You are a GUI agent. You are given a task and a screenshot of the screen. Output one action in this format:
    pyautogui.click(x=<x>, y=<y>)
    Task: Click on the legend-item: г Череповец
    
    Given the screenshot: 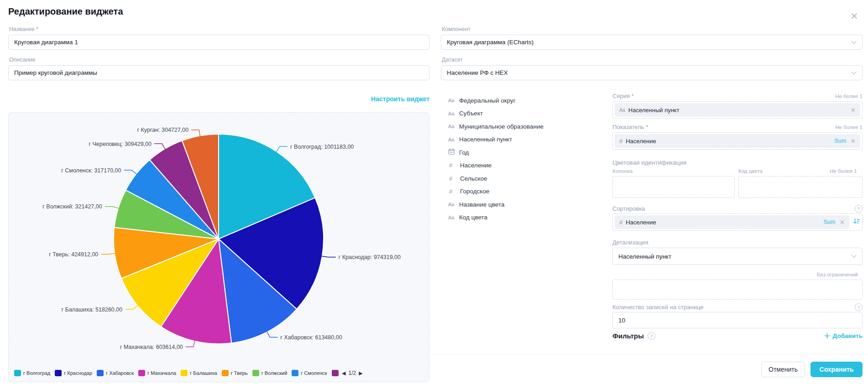 What is the action you would take?
    pyautogui.click(x=335, y=373)
    